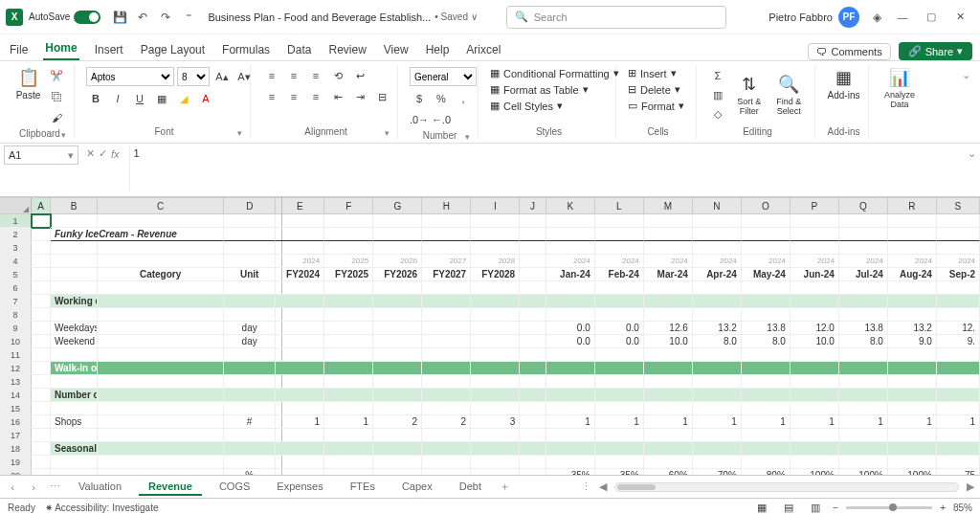 Image resolution: width=980 pixels, height=514 pixels. I want to click on cell: Jun-24, so click(815, 275).